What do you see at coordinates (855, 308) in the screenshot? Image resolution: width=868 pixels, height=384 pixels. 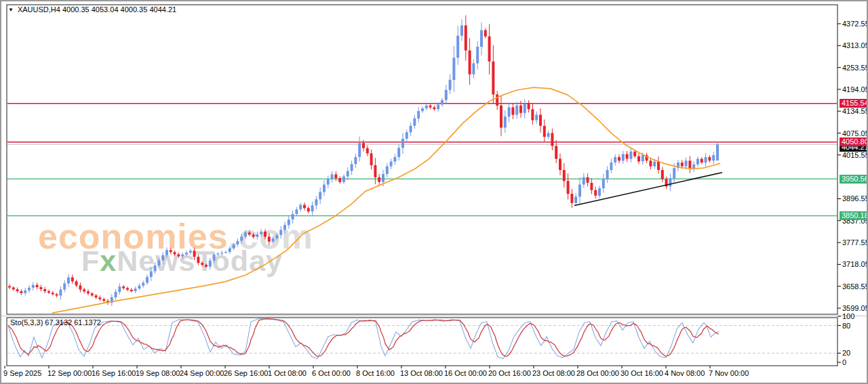 I see `price-tick-label: 3599.05` at bounding box center [855, 308].